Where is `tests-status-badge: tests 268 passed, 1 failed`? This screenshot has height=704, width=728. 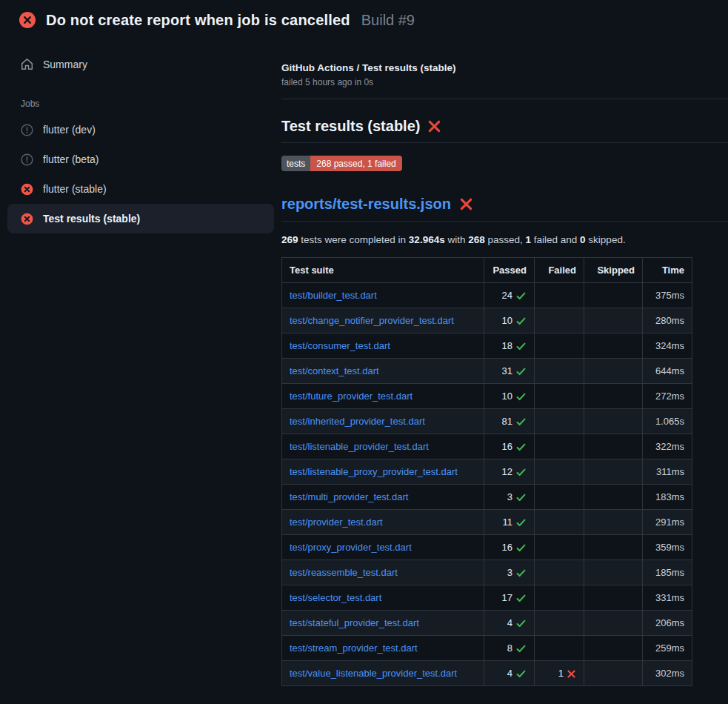
tests-status-badge: tests 268 passed, 1 failed is located at coordinates (342, 163).